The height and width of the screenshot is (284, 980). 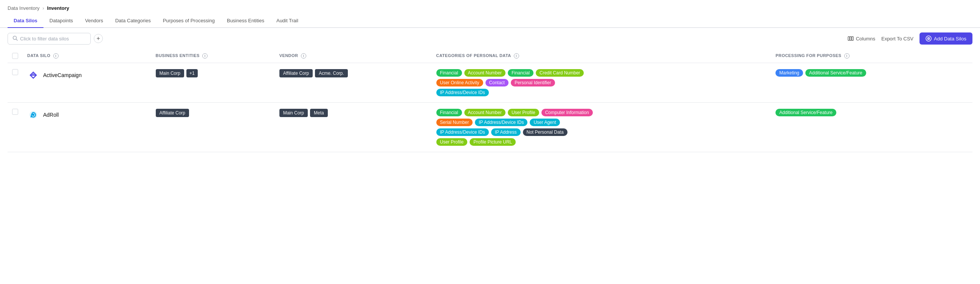 I want to click on export-button: Export To CSV, so click(x=897, y=39).